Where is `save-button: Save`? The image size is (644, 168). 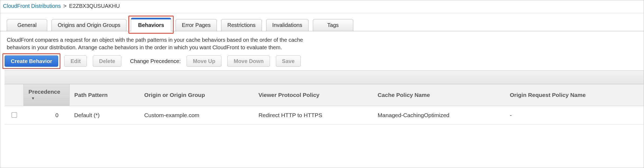 save-button: Save is located at coordinates (289, 61).